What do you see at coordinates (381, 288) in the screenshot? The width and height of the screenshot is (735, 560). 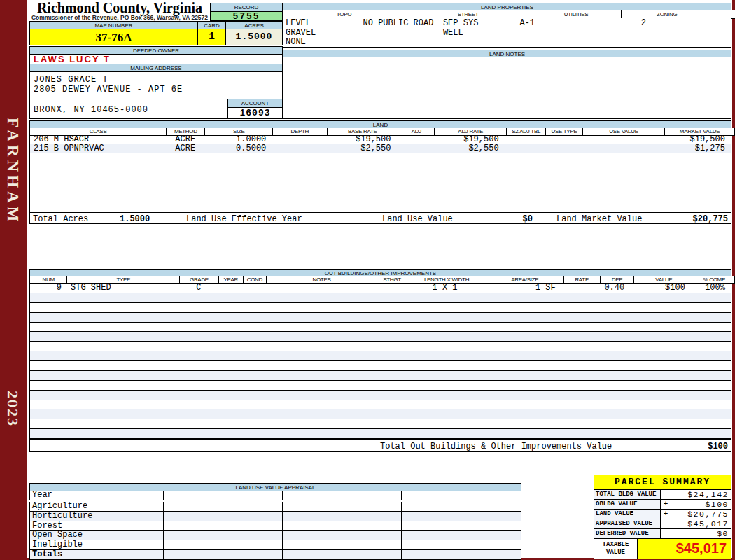 I see `out-buildings-row: 9STG SHEDC1 X 11 SF0.40$100100%` at bounding box center [381, 288].